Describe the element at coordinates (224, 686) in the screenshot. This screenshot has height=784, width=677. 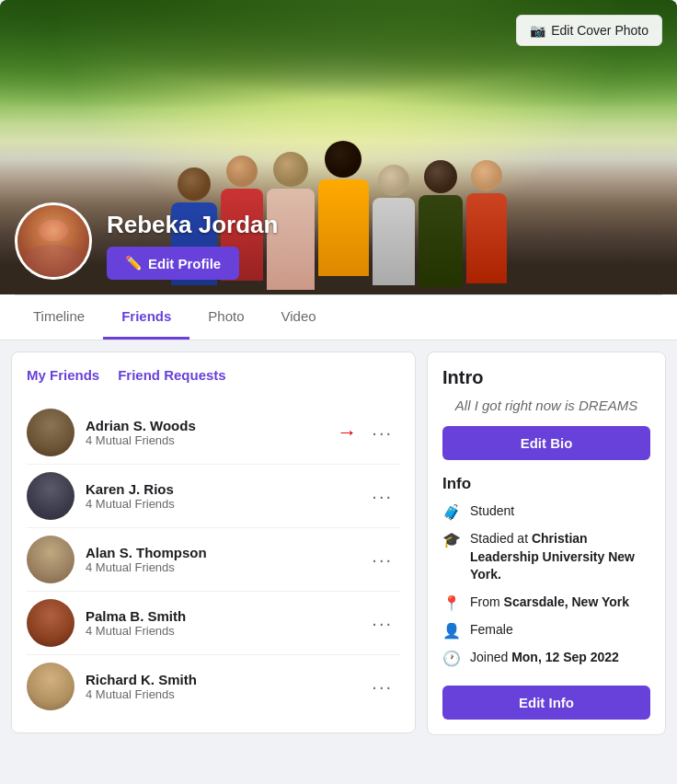
I see `friend-info-5: Richard K. Smith 4 Mutual Friends` at that location.